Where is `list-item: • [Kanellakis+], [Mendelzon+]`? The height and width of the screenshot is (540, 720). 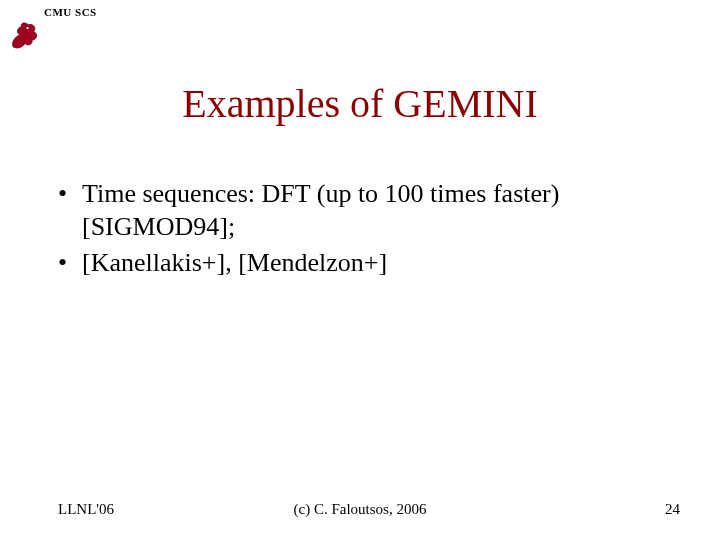
list-item: • [Kanellakis+], [Mendelzon+] is located at coordinates (364, 264).